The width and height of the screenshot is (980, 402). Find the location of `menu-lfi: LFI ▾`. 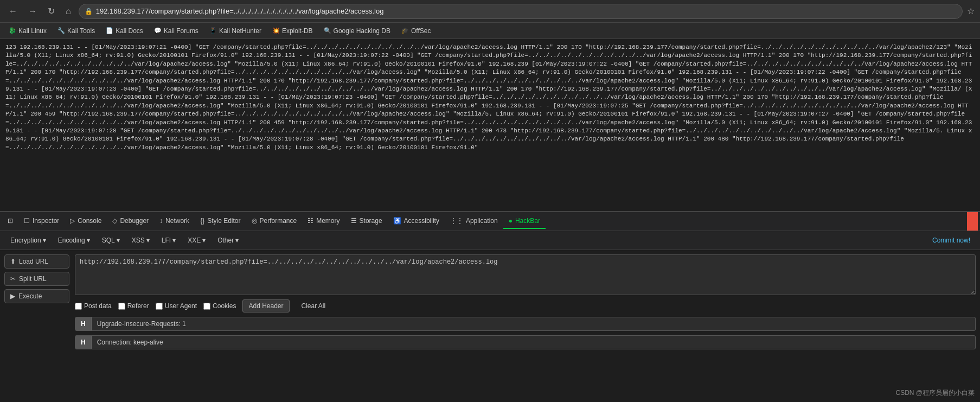

menu-lfi: LFI ▾ is located at coordinates (169, 240).